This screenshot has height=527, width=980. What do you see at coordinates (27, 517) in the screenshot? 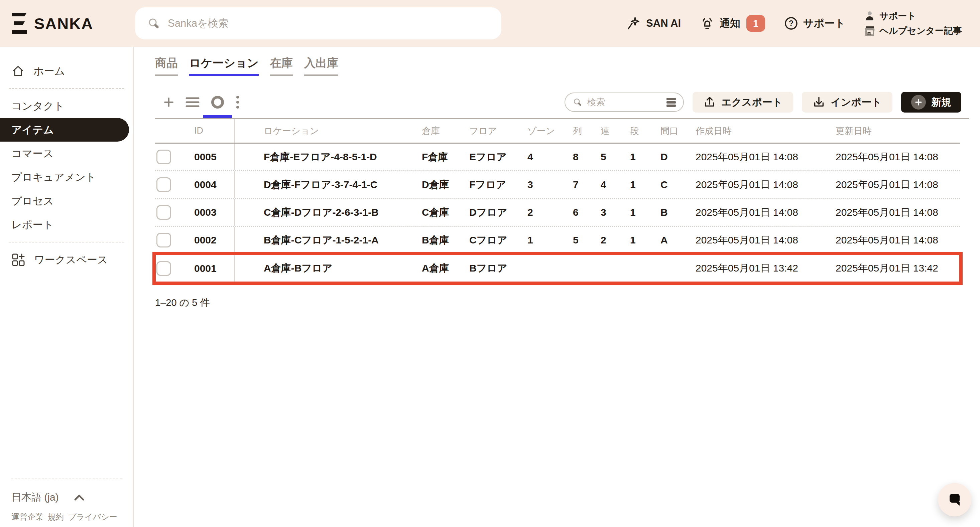
I see `legal-link: 運営企業` at bounding box center [27, 517].